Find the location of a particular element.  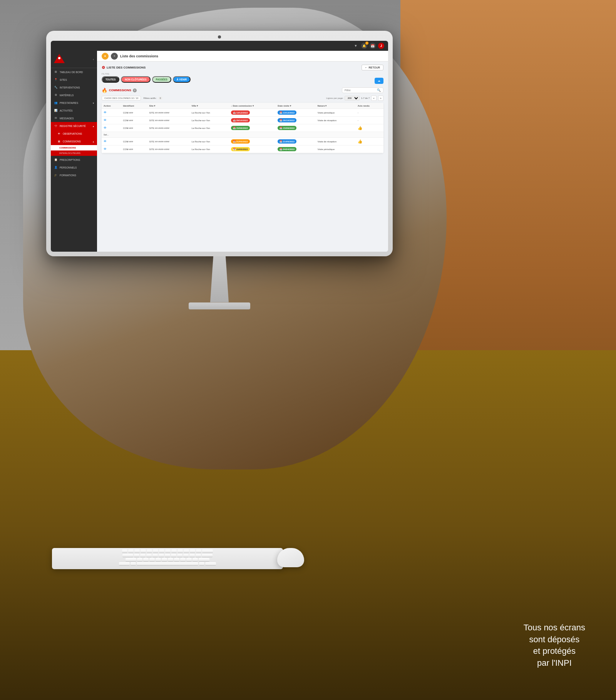

sidebar-collapse-btn: ‹ is located at coordinates (93, 59).